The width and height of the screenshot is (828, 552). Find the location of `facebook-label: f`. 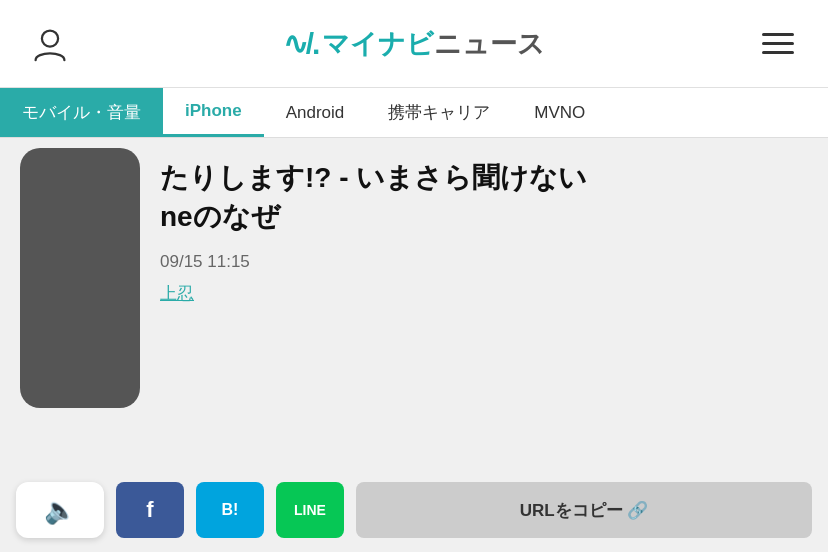

facebook-label: f is located at coordinates (150, 510).